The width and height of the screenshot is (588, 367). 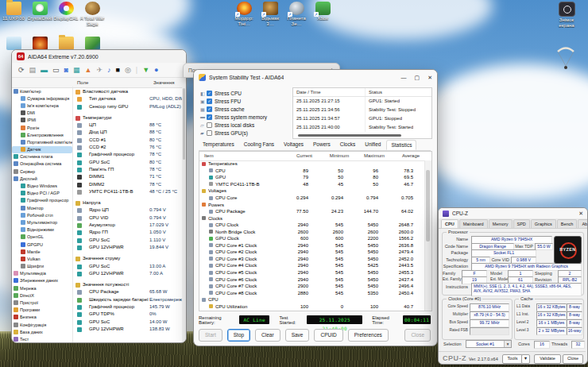 I want to click on tab-clocks: Clocks, so click(x=348, y=145).